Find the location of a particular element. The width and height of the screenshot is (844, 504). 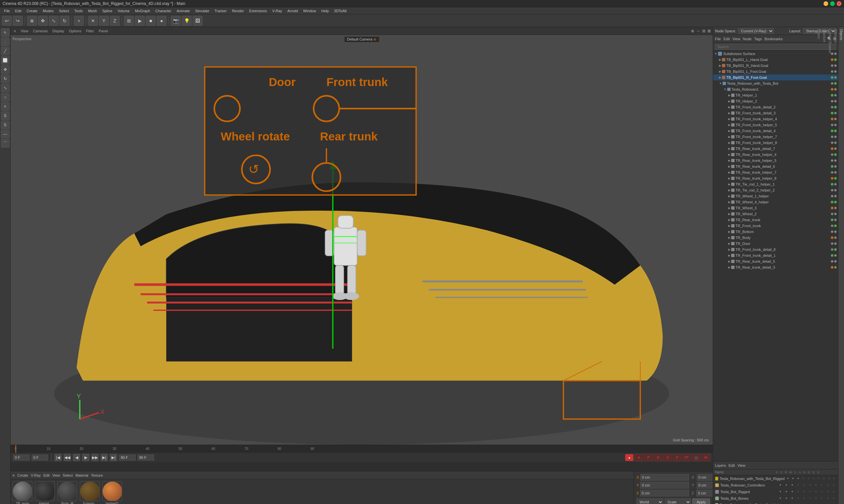

left-cam-btn: S is located at coordinates (5, 115).